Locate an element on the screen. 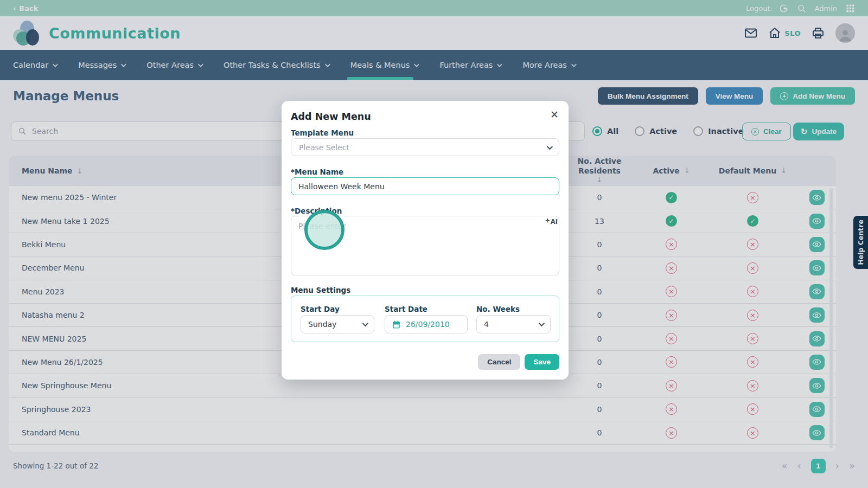  menu-settings-group: Start Day Sunday Start Date 26/09/2010 N… is located at coordinates (425, 319).